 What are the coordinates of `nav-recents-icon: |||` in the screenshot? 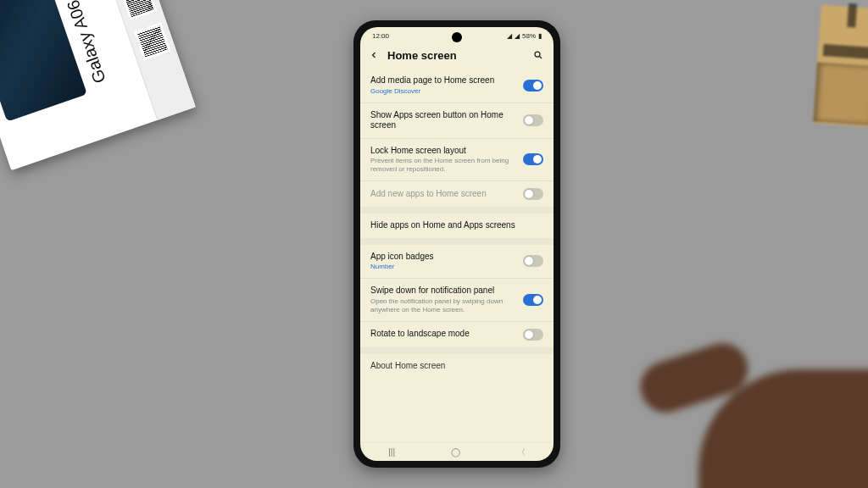 It's located at (392, 452).